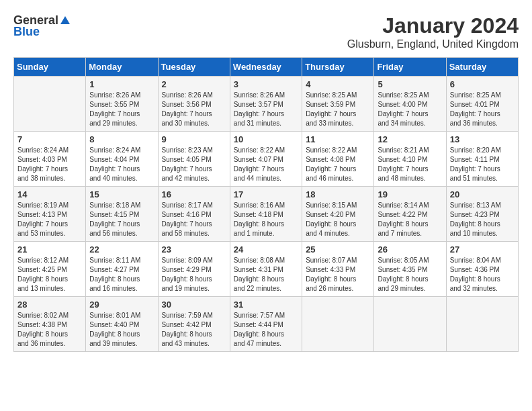 The image size is (532, 411). Describe the element at coordinates (65, 21) in the screenshot. I see `logo-icon` at that location.